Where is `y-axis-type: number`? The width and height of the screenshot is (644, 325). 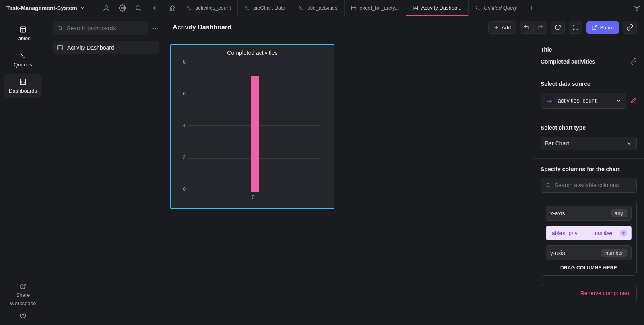
y-axis-type: number is located at coordinates (614, 253).